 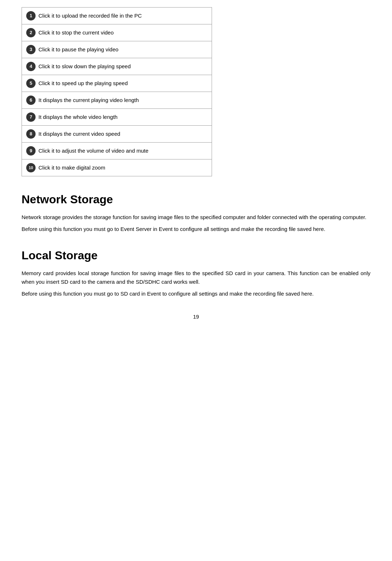 What do you see at coordinates (117, 67) in the screenshot?
I see `table-row: 4Click it to slow down the playing speed` at bounding box center [117, 67].